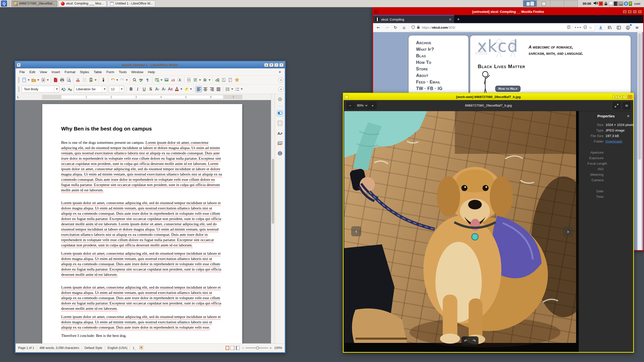 This screenshot has height=362, width=644. I want to click on back-button: ←, so click(378, 28).